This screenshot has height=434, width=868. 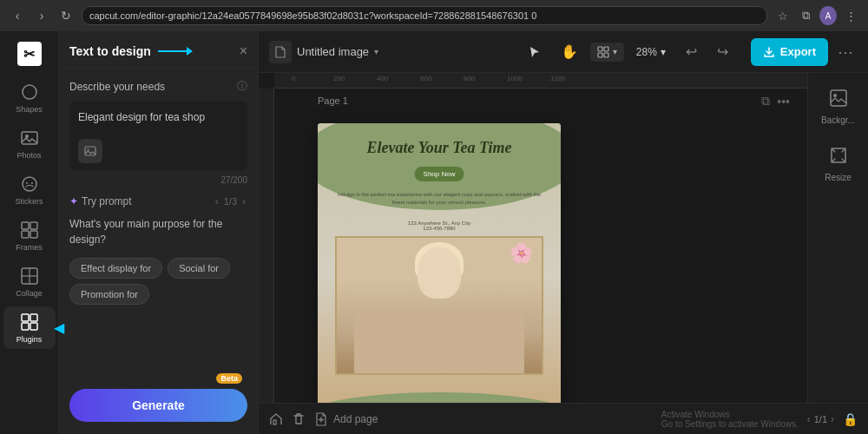 What do you see at coordinates (628, 52) in the screenshot?
I see `toolbar-center: ✋ ▾ 28% ▾ ↩ ↪` at bounding box center [628, 52].